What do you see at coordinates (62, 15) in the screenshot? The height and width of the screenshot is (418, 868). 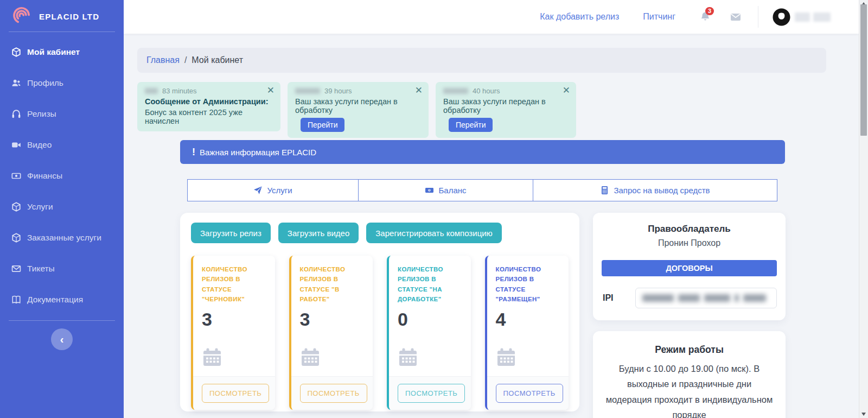 I see `brand-logo-row: EPLACID LTD` at bounding box center [62, 15].